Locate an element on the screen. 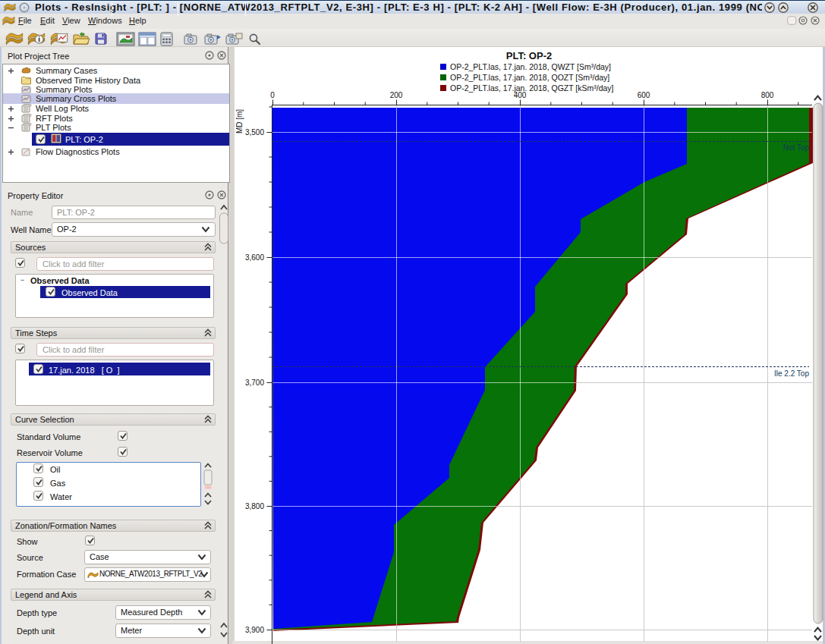 The width and height of the screenshot is (825, 644). svg-text: Not Top is located at coordinates (797, 147).